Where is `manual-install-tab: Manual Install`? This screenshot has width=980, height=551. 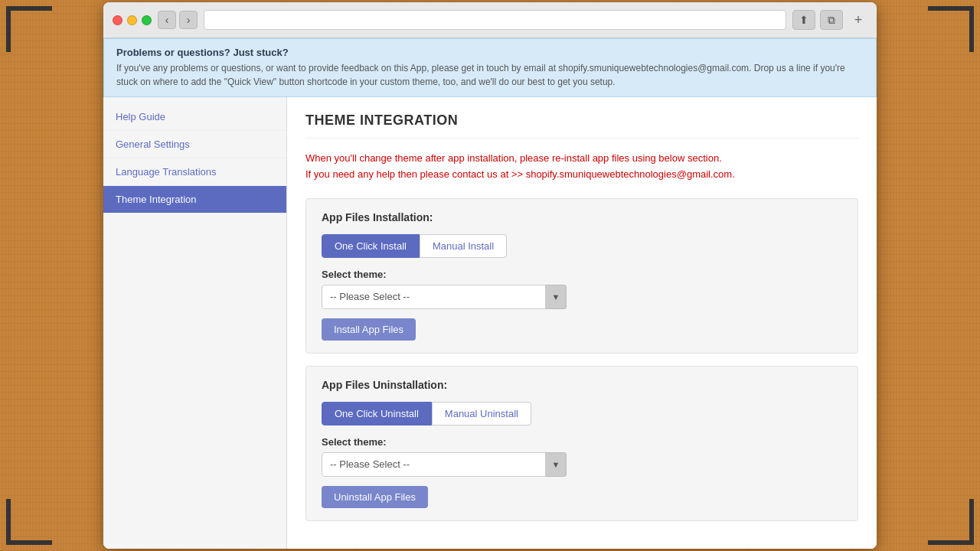 manual-install-tab: Manual Install is located at coordinates (463, 246).